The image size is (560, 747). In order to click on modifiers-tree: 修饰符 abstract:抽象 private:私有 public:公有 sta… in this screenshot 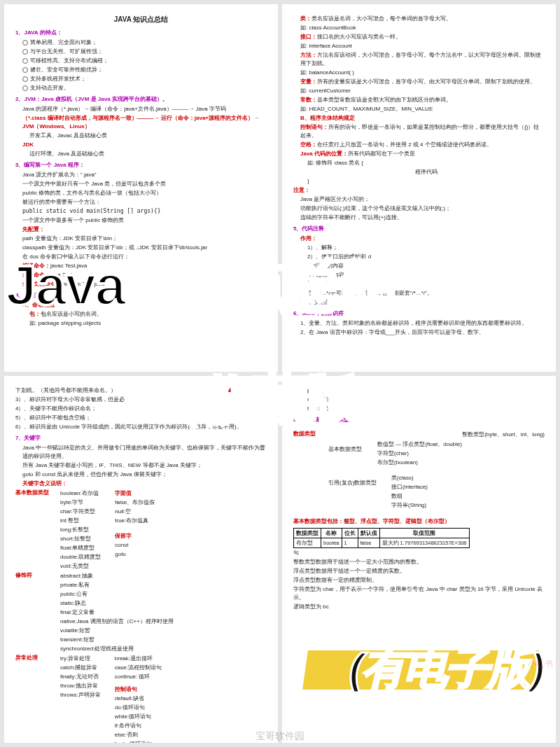, I will do `click(141, 613)`.